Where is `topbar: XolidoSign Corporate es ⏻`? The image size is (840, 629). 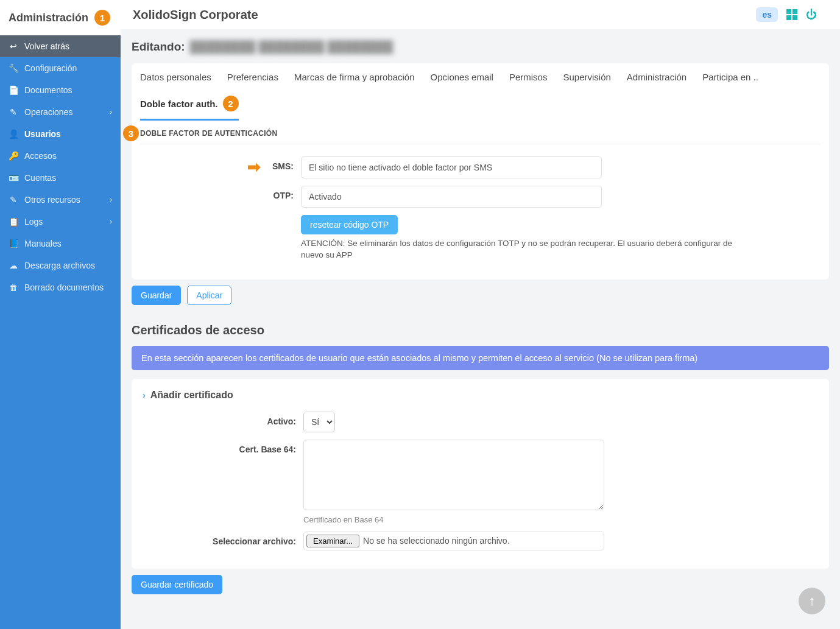
topbar: XolidoSign Corporate es ⏻ is located at coordinates (480, 15).